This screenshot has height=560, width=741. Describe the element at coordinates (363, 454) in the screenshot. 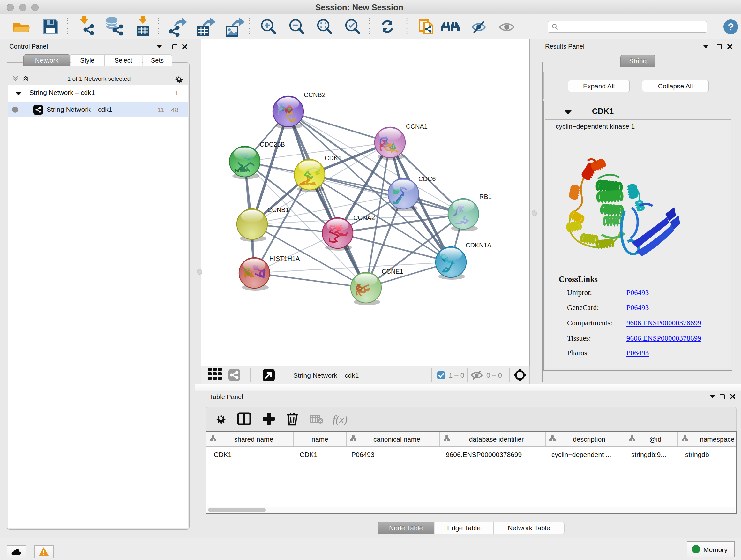

I see `svg-text: P06493` at that location.